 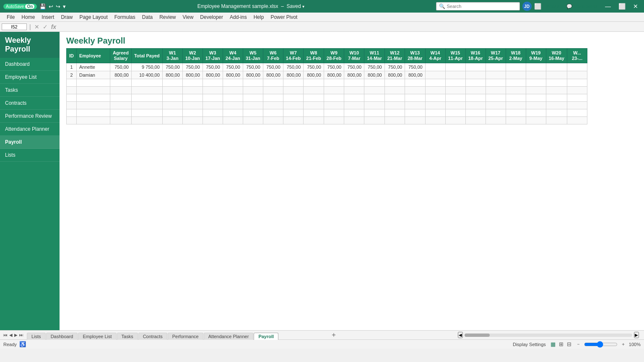 What do you see at coordinates (153, 336) in the screenshot?
I see `sheet-tab-contracts: Contracts` at bounding box center [153, 336].